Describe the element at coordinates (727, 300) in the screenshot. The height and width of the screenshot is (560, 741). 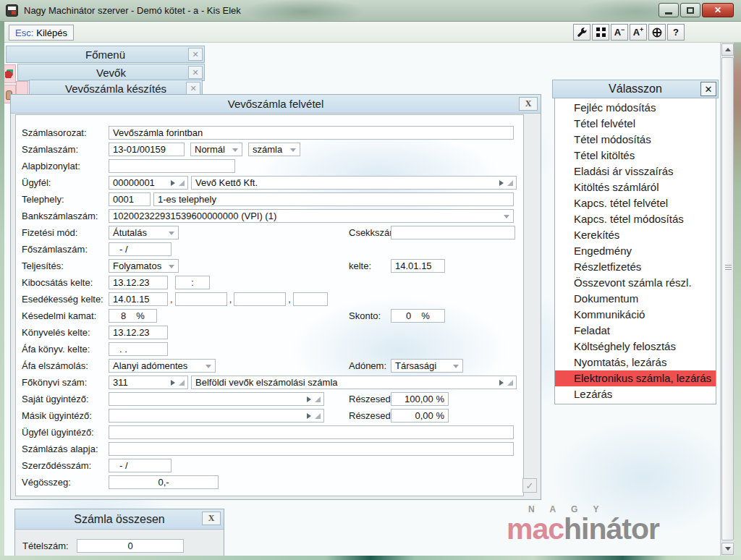
I see `vertical-scrollbar` at that location.